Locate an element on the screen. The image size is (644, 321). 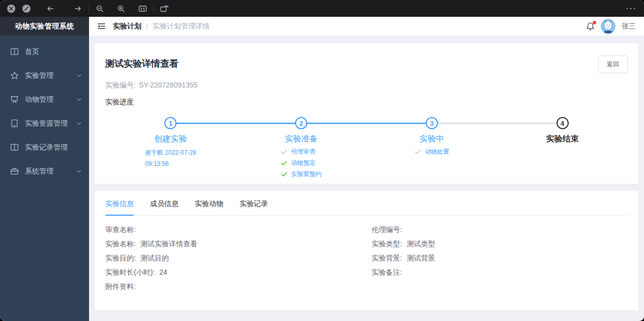
field-label: 实验类型: is located at coordinates (387, 244).